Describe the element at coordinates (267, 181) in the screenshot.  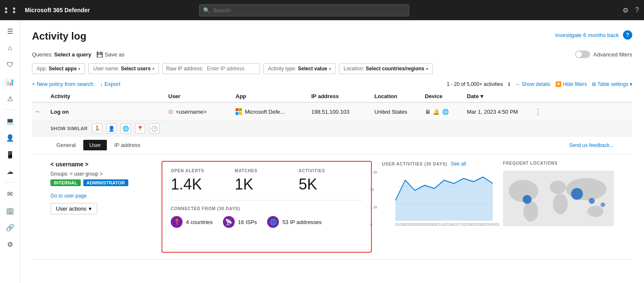
I see `stats-row: OPEN ALERTS 1.4K MATCHES 1K ACTIVITIES 5…` at that location.